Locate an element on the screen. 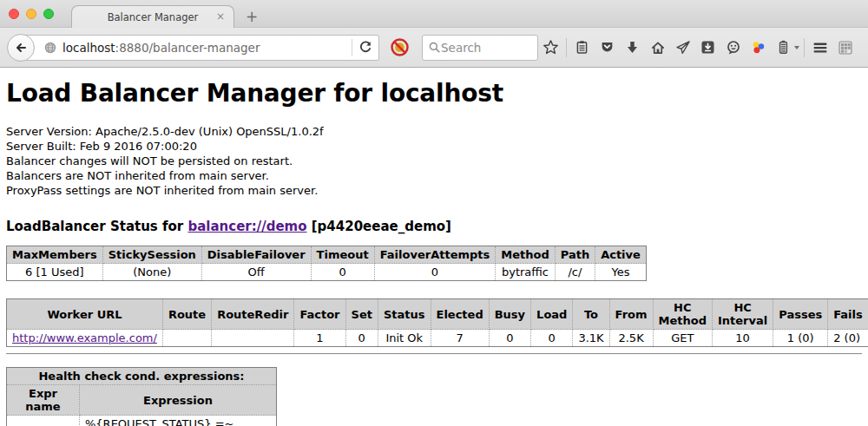 This screenshot has width=868, height=426. battery-addon-button is located at coordinates (784, 48).